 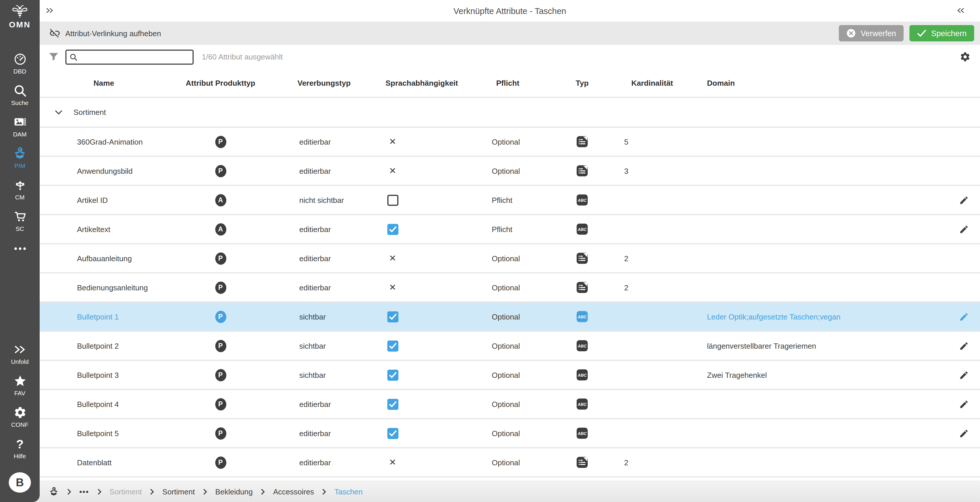 What do you see at coordinates (126, 492) in the screenshot?
I see `breadcrumb-item-sortiment-root: Sortiment` at bounding box center [126, 492].